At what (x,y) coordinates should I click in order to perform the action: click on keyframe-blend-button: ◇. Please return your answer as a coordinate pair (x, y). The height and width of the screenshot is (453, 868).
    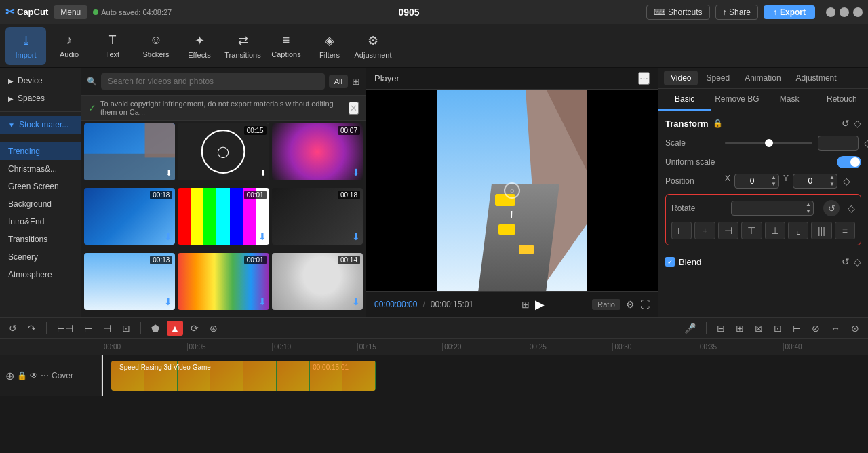
    Looking at the image, I should click on (857, 262).